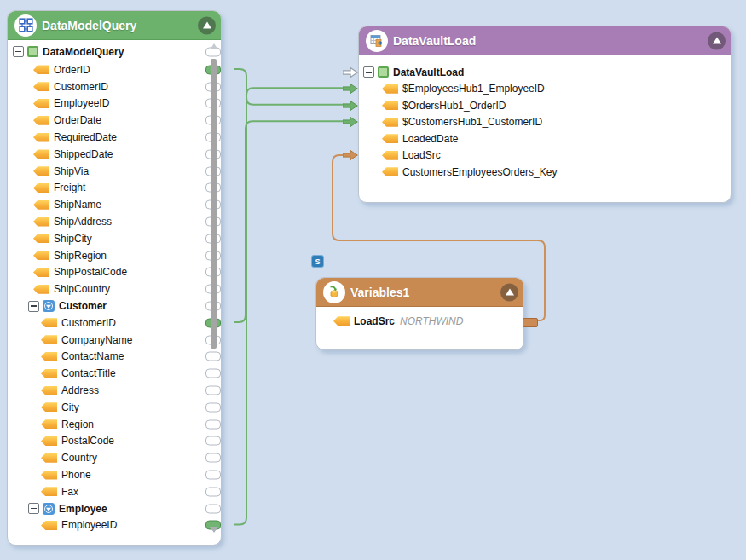  What do you see at coordinates (107, 256) in the screenshot?
I see `tree-row: ShipRegion` at bounding box center [107, 256].